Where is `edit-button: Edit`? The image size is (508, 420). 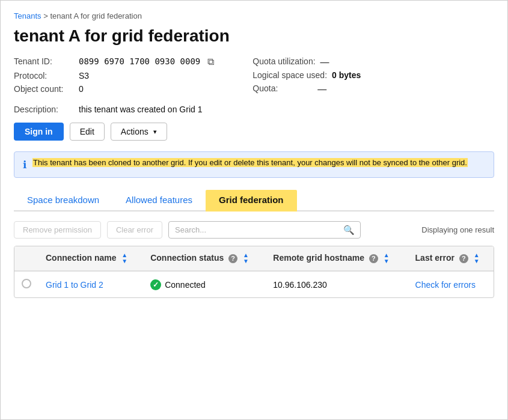 edit-button: Edit is located at coordinates (87, 132).